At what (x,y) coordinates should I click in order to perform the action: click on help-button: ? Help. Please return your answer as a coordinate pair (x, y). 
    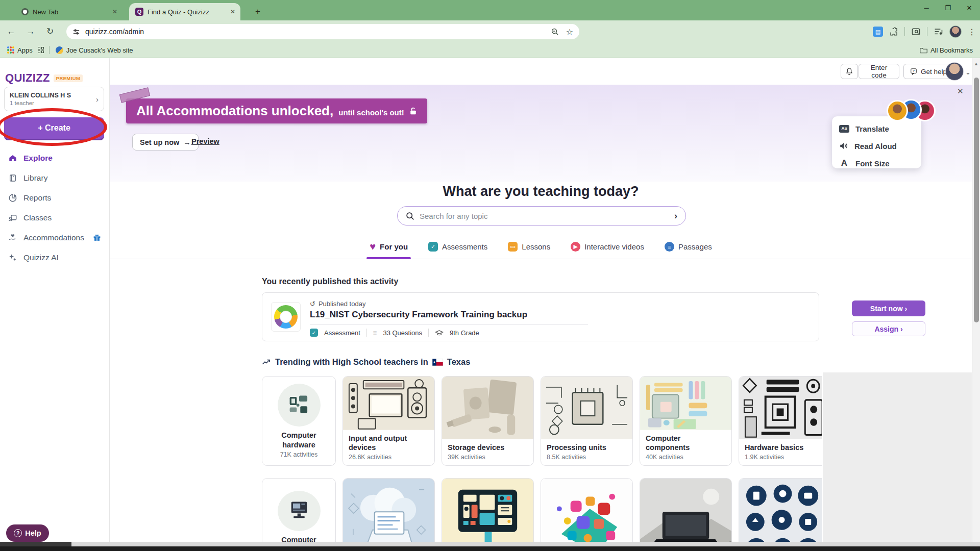
    Looking at the image, I should click on (28, 533).